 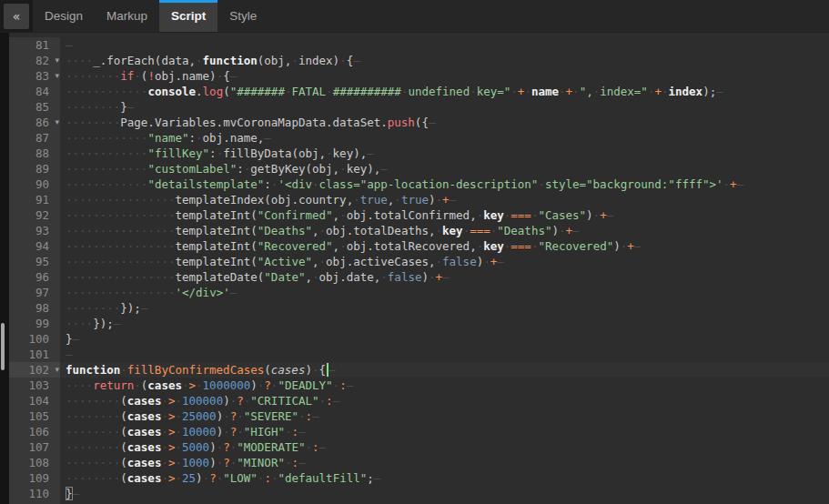 I want to click on code-text: ············console.log("#######·FATAL·#…, so click(x=444, y=91).